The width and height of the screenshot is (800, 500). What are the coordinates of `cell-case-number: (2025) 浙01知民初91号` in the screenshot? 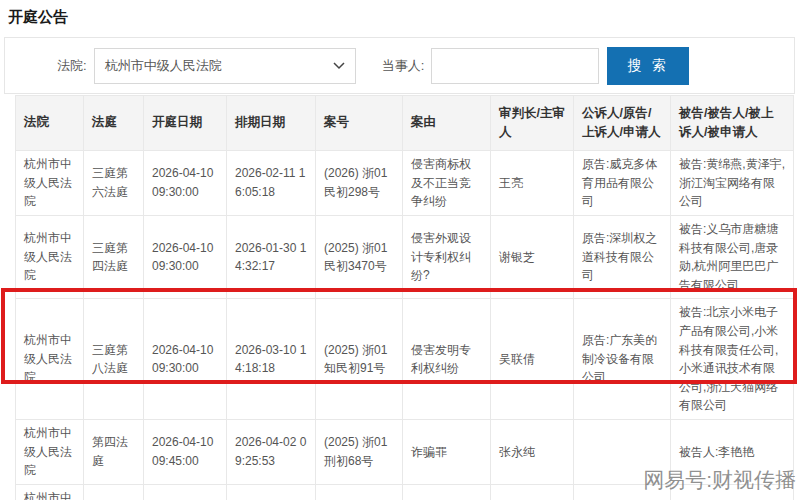 It's located at (360, 360).